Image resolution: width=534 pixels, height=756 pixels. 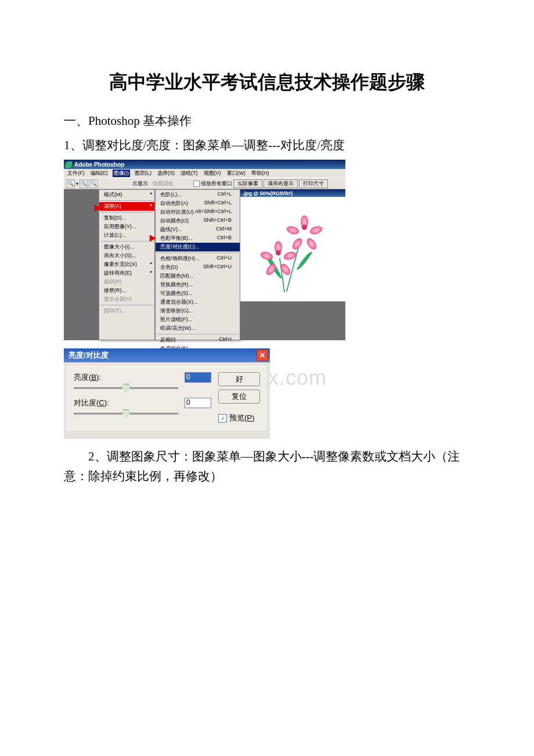 I want to click on menu-brightness-contrast: 亮度/对比度(C)..., so click(x=197, y=247).